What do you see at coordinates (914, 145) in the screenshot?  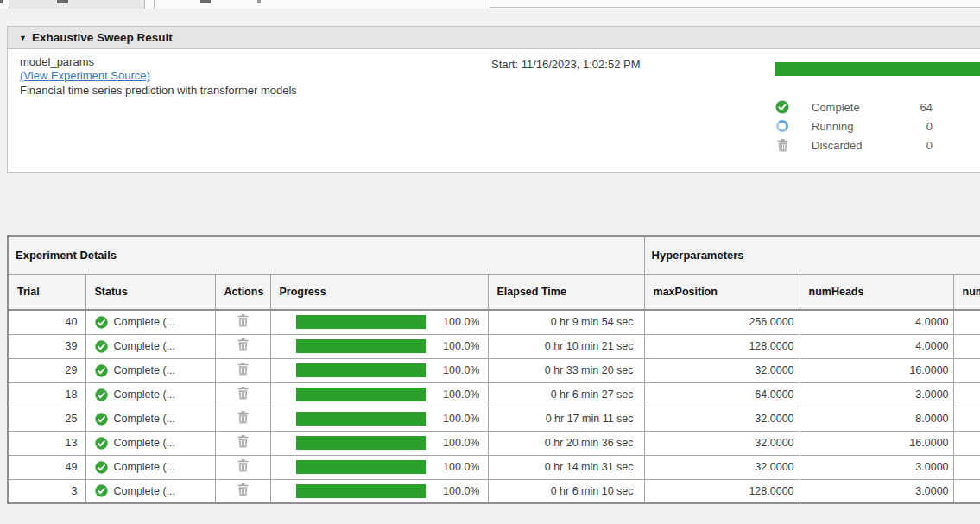 I see `legend-value: 0` at bounding box center [914, 145].